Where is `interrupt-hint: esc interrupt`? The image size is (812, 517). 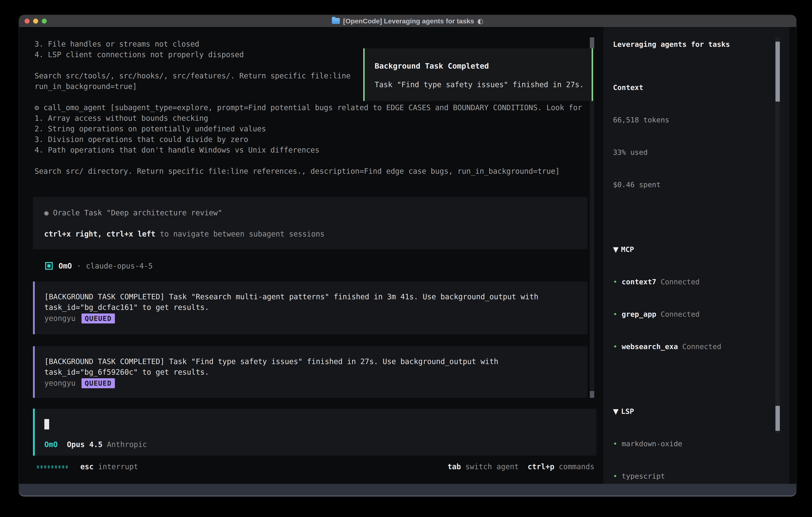 interrupt-hint: esc interrupt is located at coordinates (109, 467).